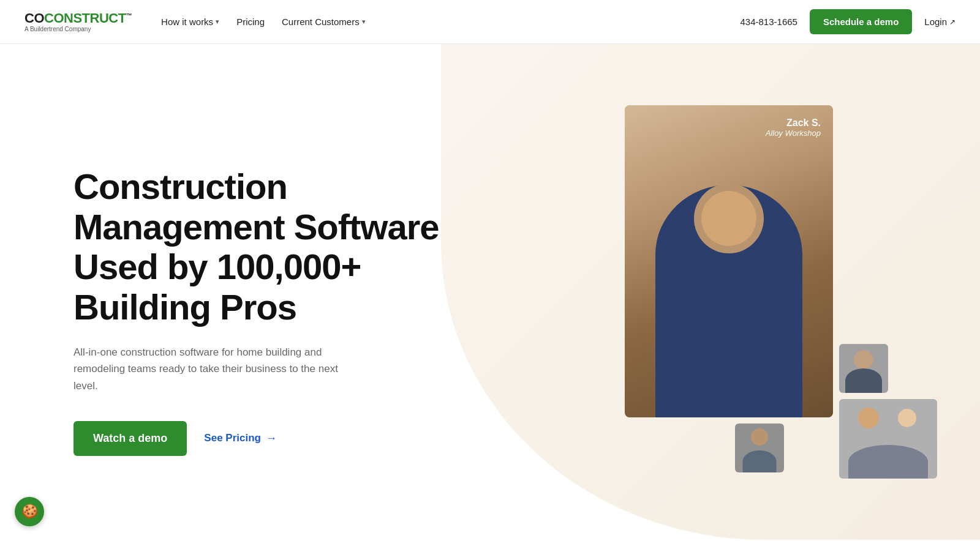 This screenshot has height=541, width=980. What do you see at coordinates (952, 22) in the screenshot?
I see `external-link-icon: ↗` at bounding box center [952, 22].